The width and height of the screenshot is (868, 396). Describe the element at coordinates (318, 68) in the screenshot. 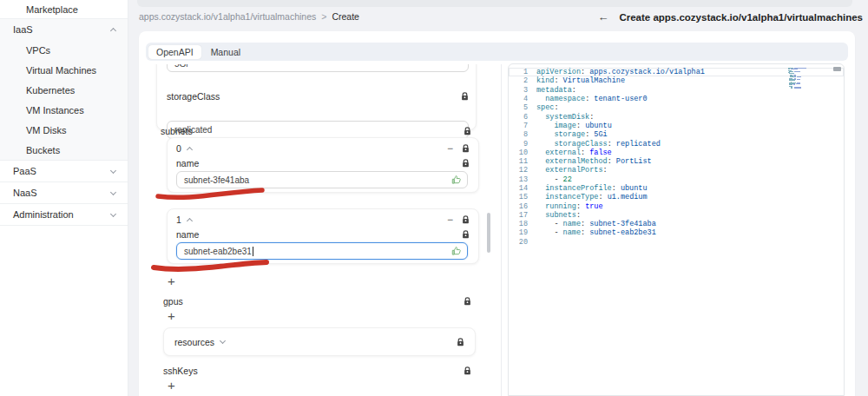

I see `storage-size-input: 5Gi` at that location.